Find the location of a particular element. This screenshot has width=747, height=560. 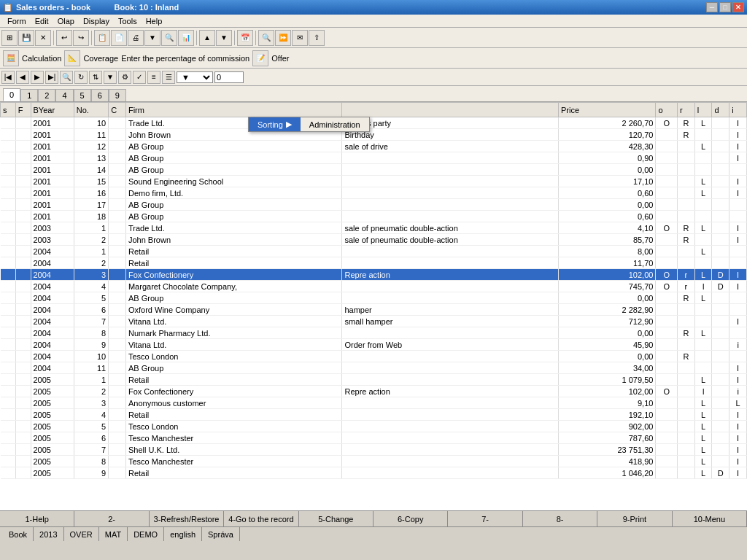

col-header-r: r is located at coordinates (686, 110).